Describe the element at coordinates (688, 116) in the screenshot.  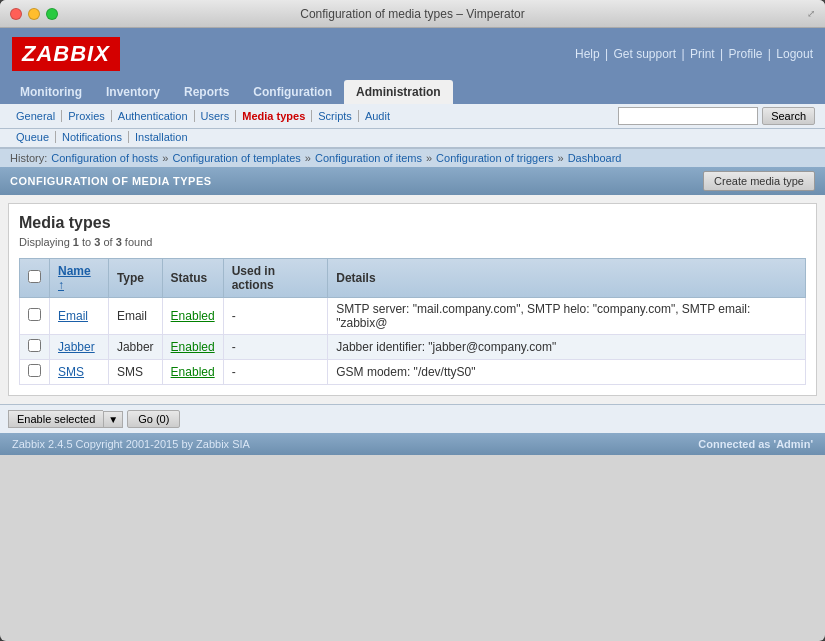
I see `search-input` at that location.